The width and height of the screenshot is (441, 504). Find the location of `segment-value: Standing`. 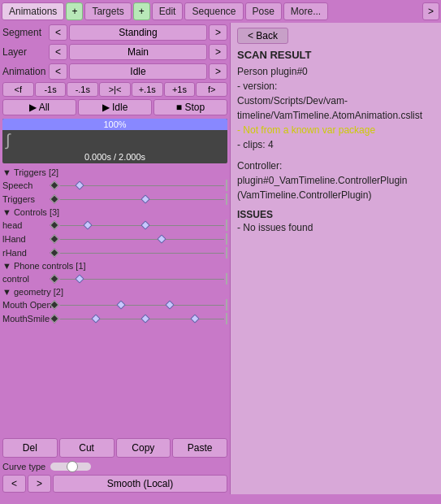

segment-value: Standing is located at coordinates (138, 33).